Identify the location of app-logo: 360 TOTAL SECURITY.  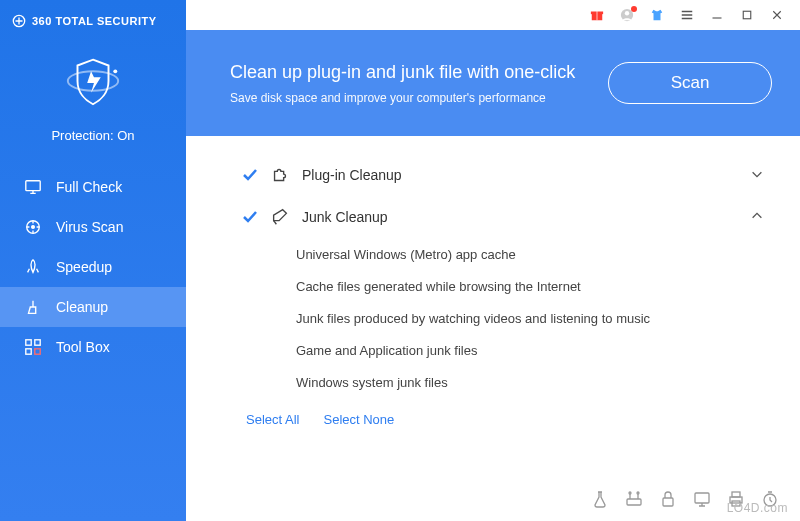
(93, 16).